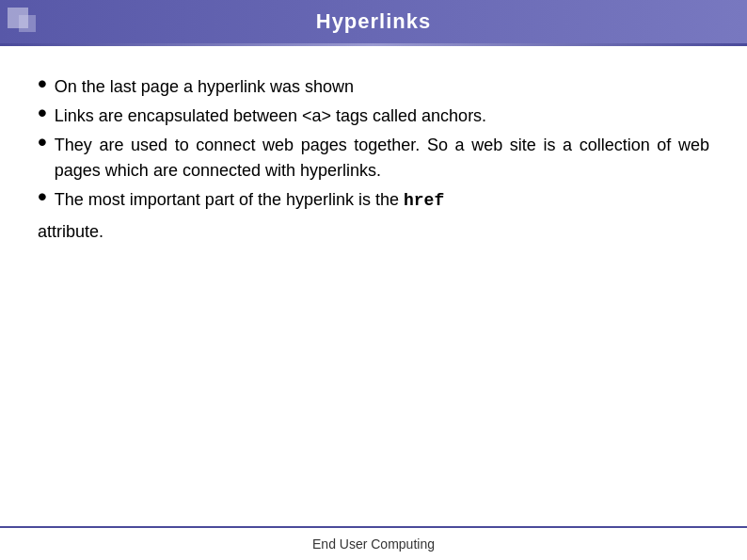 The height and width of the screenshot is (560, 747). I want to click on bullet-text-3: They are used to connect web pages toget…, so click(382, 158).